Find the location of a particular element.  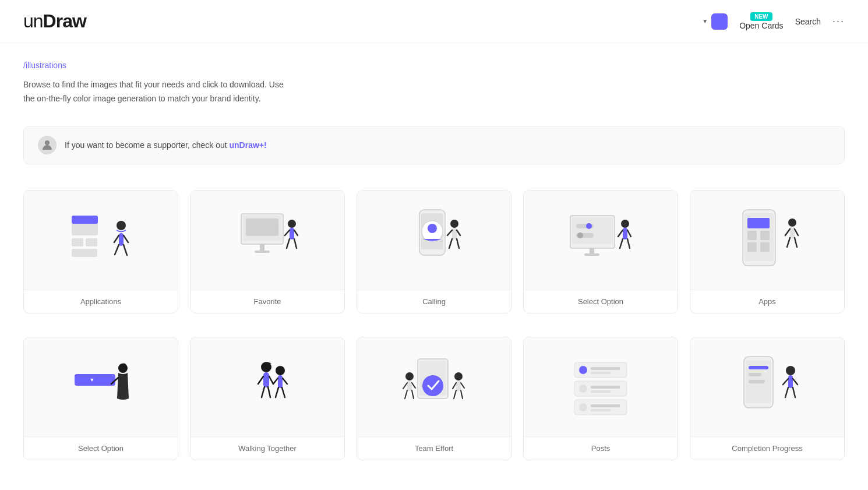

undraw-plus-link: unDraw+! is located at coordinates (248, 145).